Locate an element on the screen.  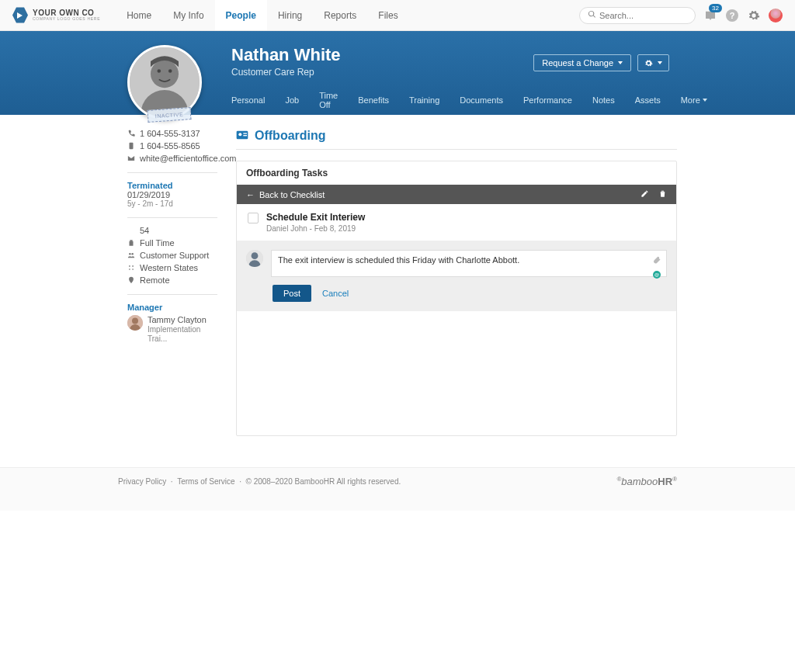
sidebar-phone-1: 1 604-555-3137 is located at coordinates (172, 133).